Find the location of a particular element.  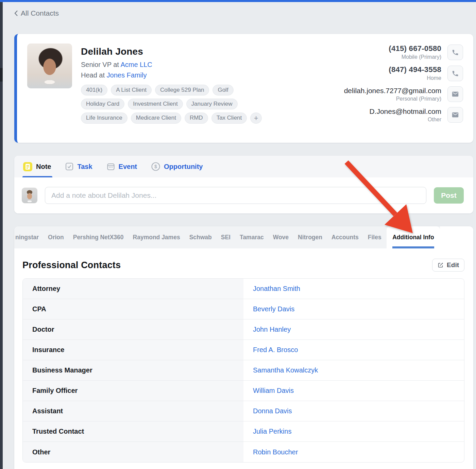

event-calendar-icon is located at coordinates (111, 167).